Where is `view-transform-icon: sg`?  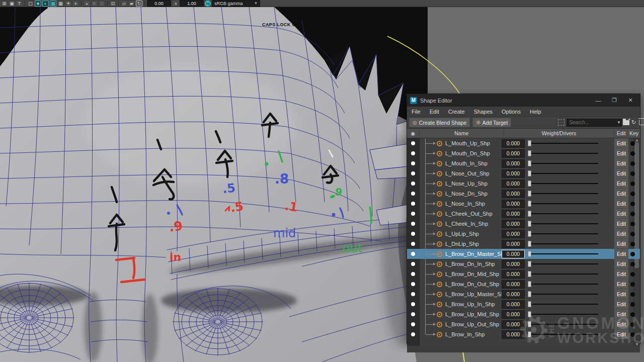
view-transform-icon: sg is located at coordinates (208, 4).